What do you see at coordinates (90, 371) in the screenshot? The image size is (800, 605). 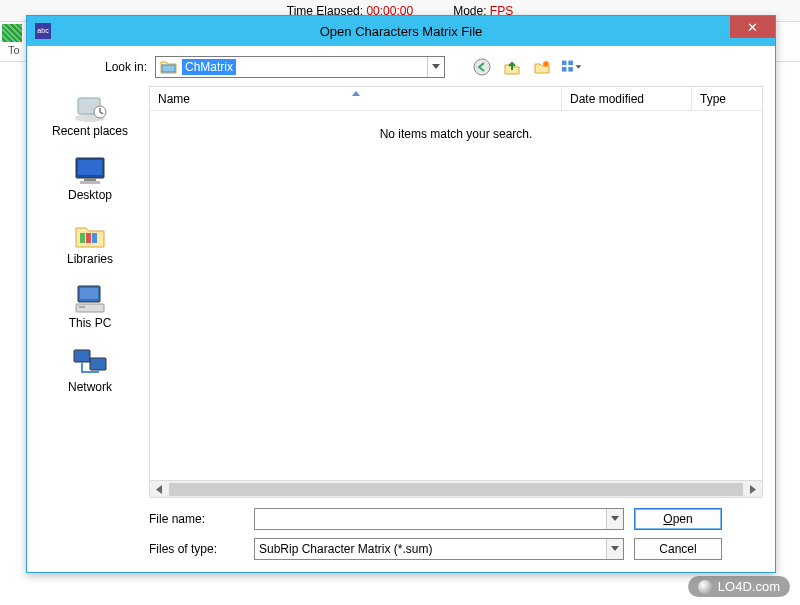 I see `places-network: Network` at bounding box center [90, 371].